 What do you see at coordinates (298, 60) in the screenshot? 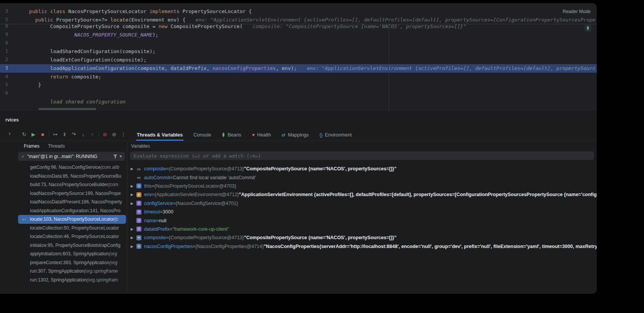
I see `code-line: 2 loadExtConfiguration(composite);` at bounding box center [298, 60].